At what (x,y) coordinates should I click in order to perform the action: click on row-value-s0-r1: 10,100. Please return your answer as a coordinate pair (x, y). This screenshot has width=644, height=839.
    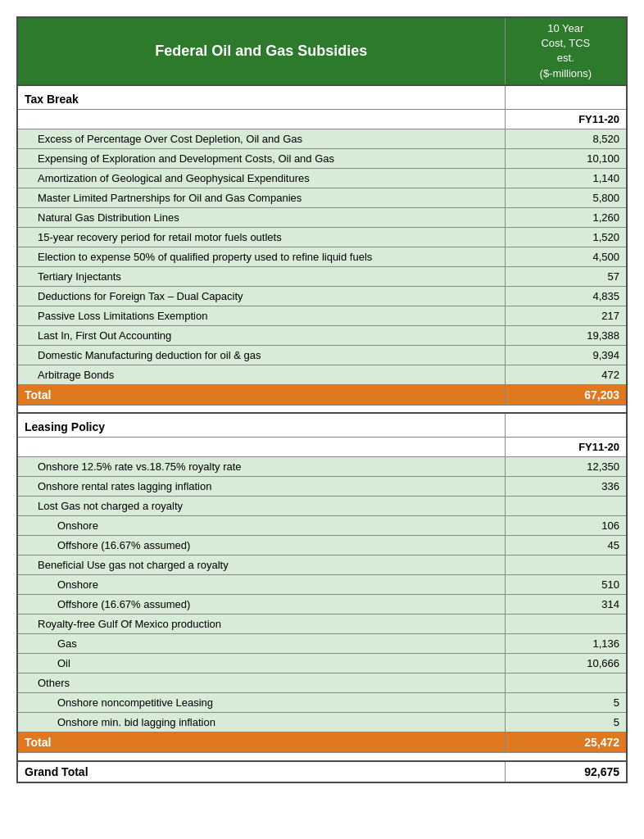
    Looking at the image, I should click on (565, 158).